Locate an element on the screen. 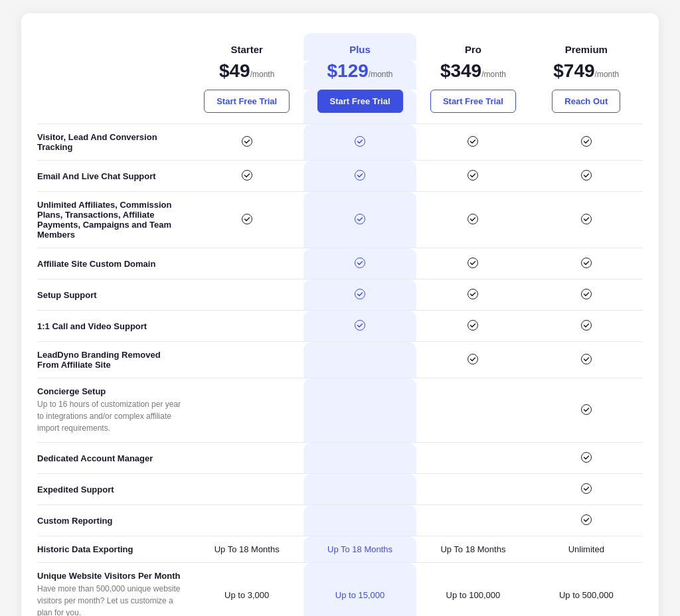 This screenshot has width=680, height=616. feature-name-cell: Unlimited Affiliates, Commission Plans, … is located at coordinates (114, 220).